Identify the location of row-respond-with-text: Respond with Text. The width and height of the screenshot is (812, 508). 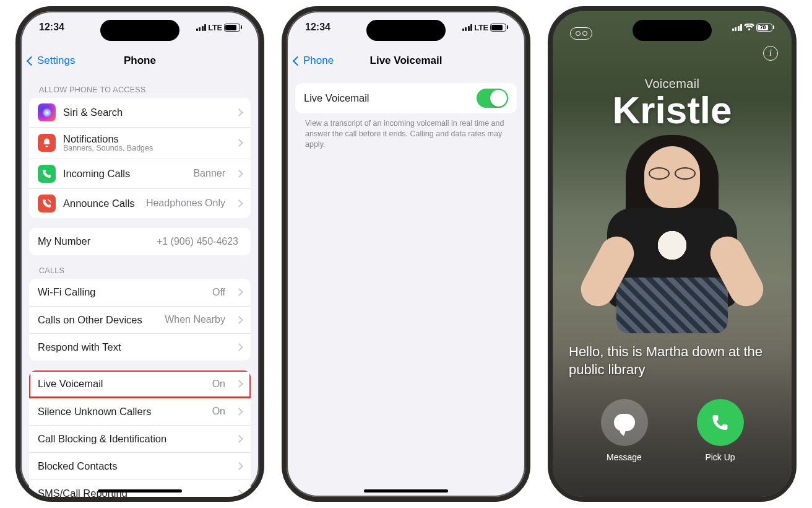
(140, 347).